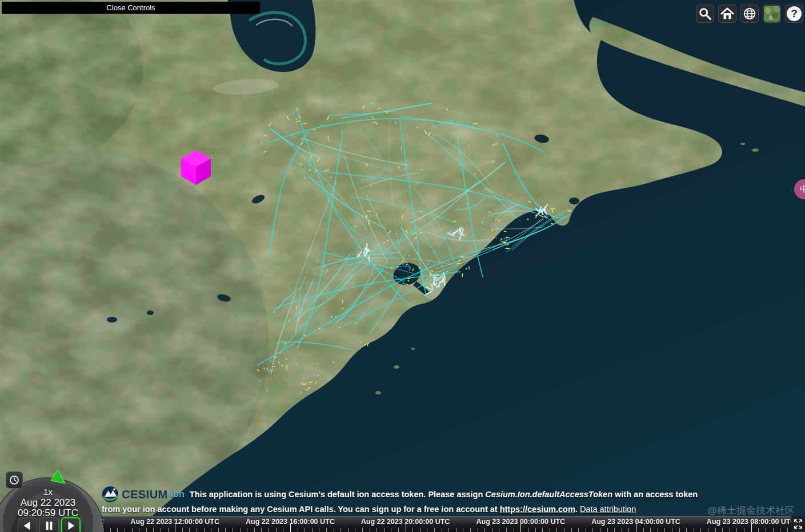  Describe the element at coordinates (794, 14) in the screenshot. I see `help-icon: ?` at that location.